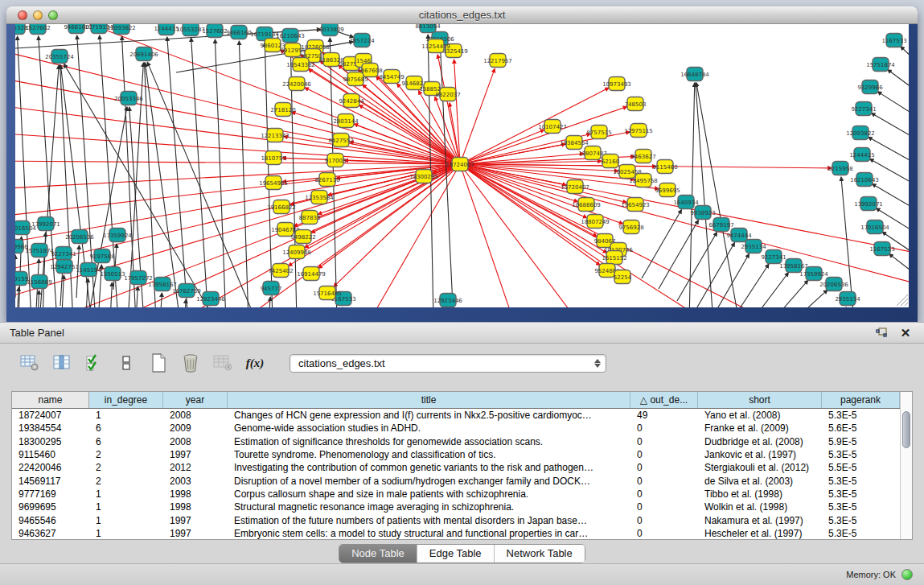 The height and width of the screenshot is (585, 924). Describe the element at coordinates (126, 428) in the screenshot. I see `table-cell: 6` at that location.